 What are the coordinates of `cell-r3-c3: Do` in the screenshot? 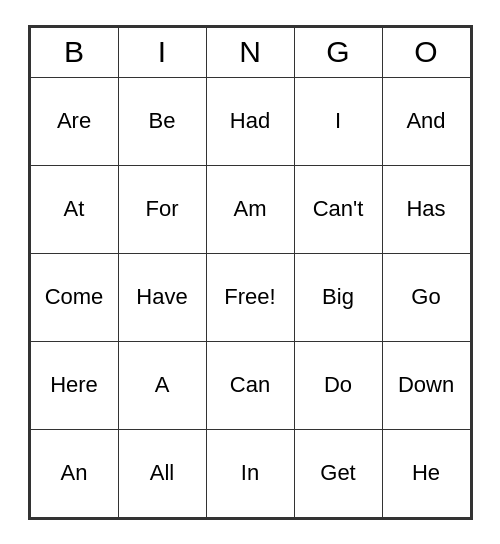 It's located at (338, 385).